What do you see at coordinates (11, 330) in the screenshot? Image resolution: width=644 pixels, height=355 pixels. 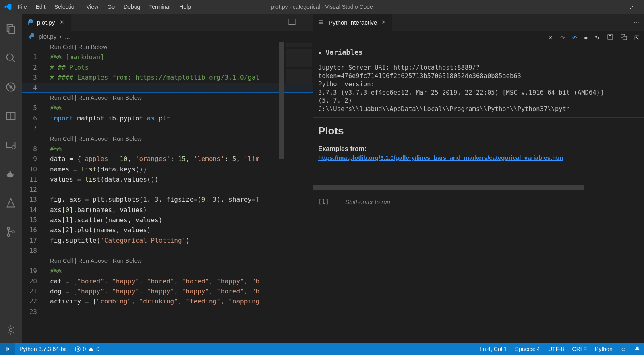 I see `settings-icon` at bounding box center [11, 330].